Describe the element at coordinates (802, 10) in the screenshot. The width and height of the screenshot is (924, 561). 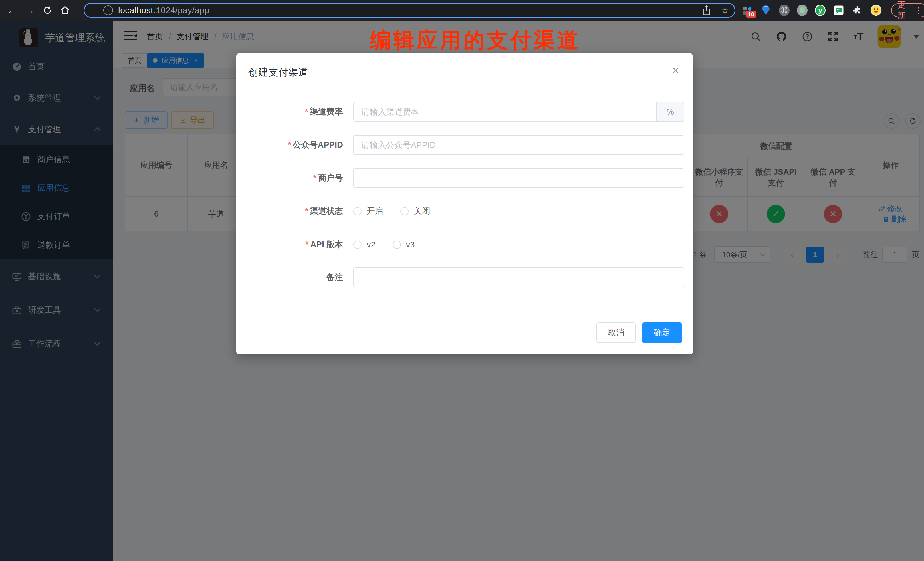
I see `extension-dot-icon` at that location.